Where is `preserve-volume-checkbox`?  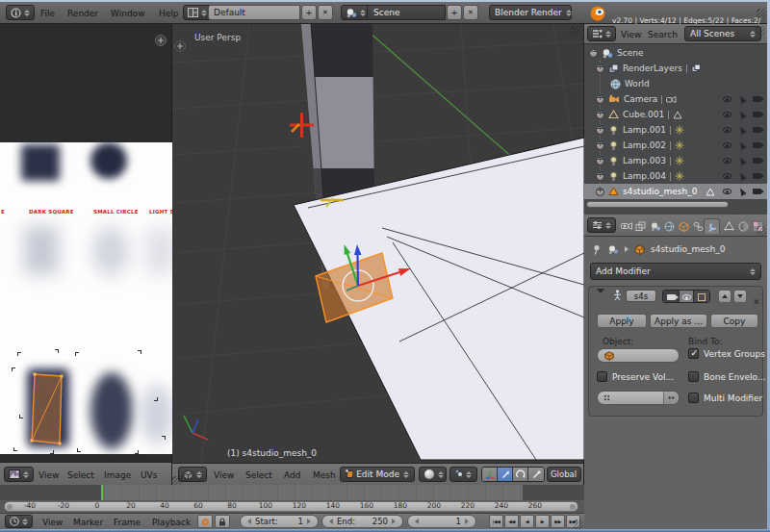
preserve-volume-checkbox is located at coordinates (603, 377).